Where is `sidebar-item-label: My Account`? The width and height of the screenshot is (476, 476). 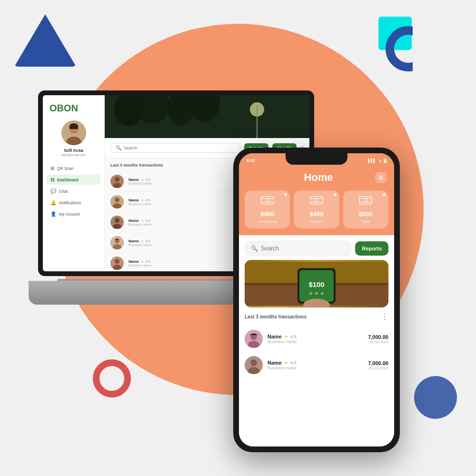 sidebar-item-label: My Account is located at coordinates (69, 214).